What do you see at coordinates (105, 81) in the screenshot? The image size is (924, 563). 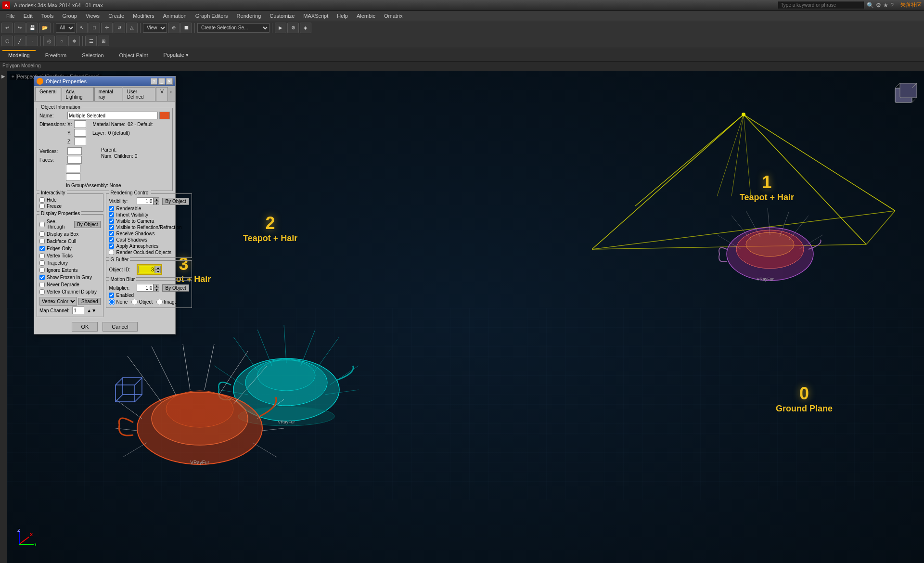 I see `dialog-title-bar: Object Properties ? _ ✕` at bounding box center [105, 81].